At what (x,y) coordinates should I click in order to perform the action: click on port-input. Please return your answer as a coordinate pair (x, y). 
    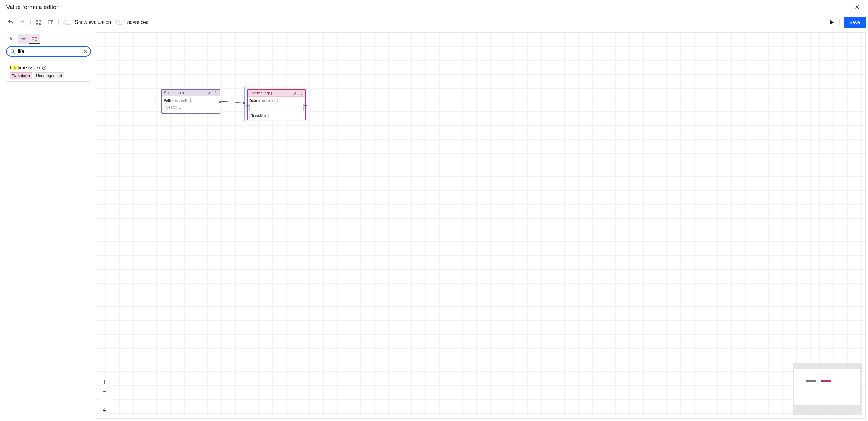
    Looking at the image, I should click on (247, 106).